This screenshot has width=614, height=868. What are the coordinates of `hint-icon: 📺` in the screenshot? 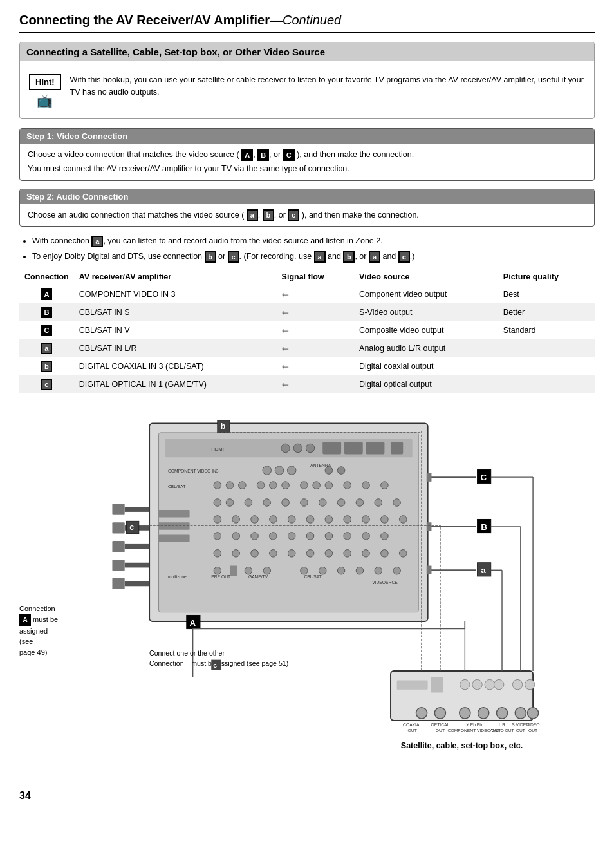 It's located at (45, 100).